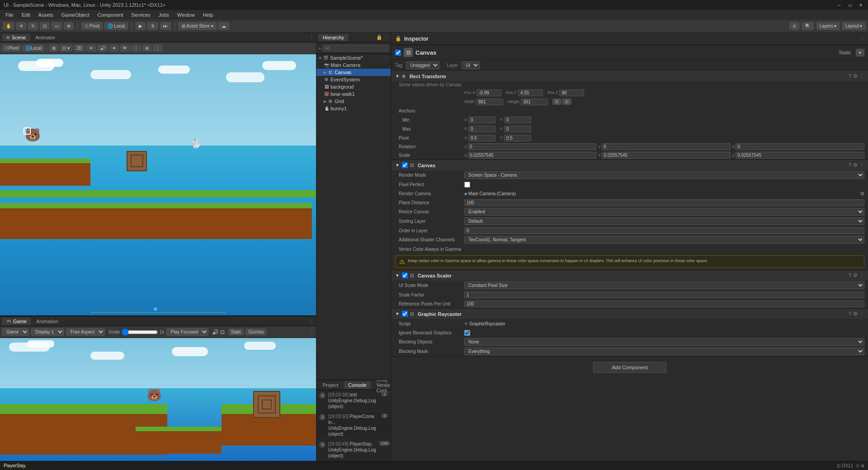  I want to click on hier-grid: ▶ ⊞ Grid, so click(354, 101).